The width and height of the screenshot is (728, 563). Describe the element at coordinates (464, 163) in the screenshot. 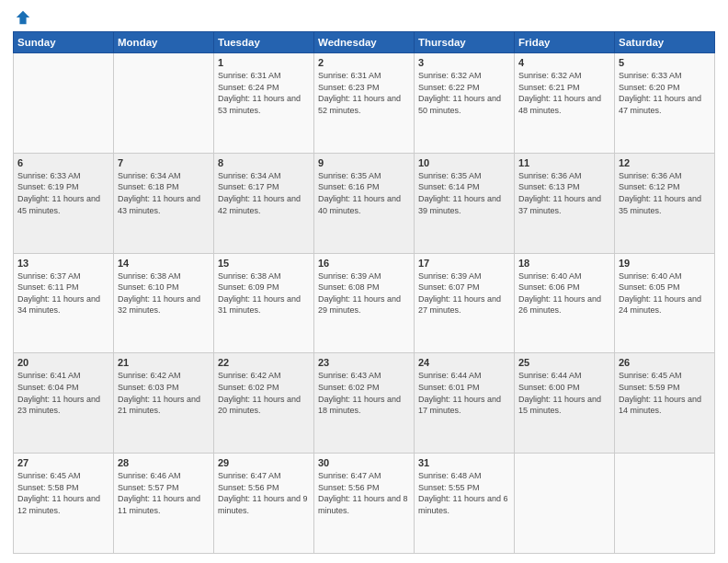

I see `day-number: 10` at that location.